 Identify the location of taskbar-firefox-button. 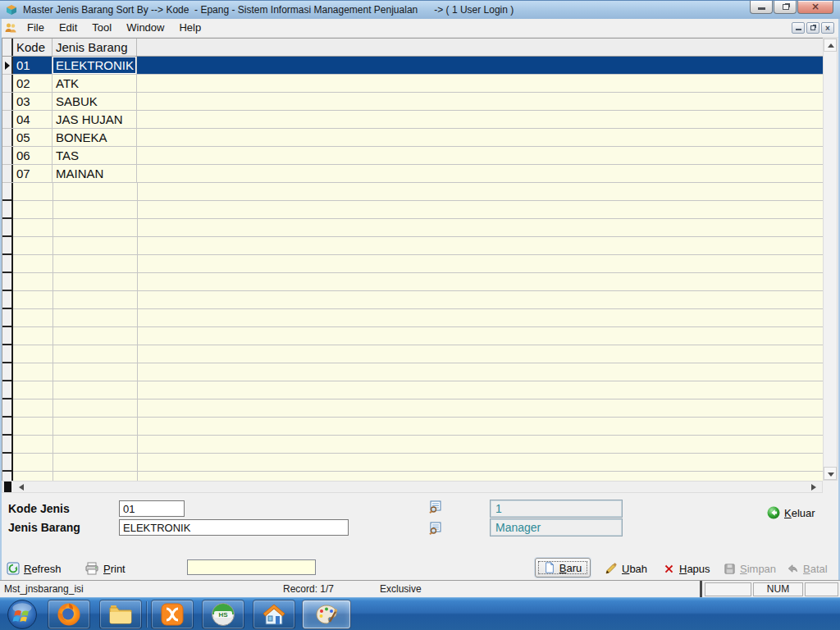
(69, 614).